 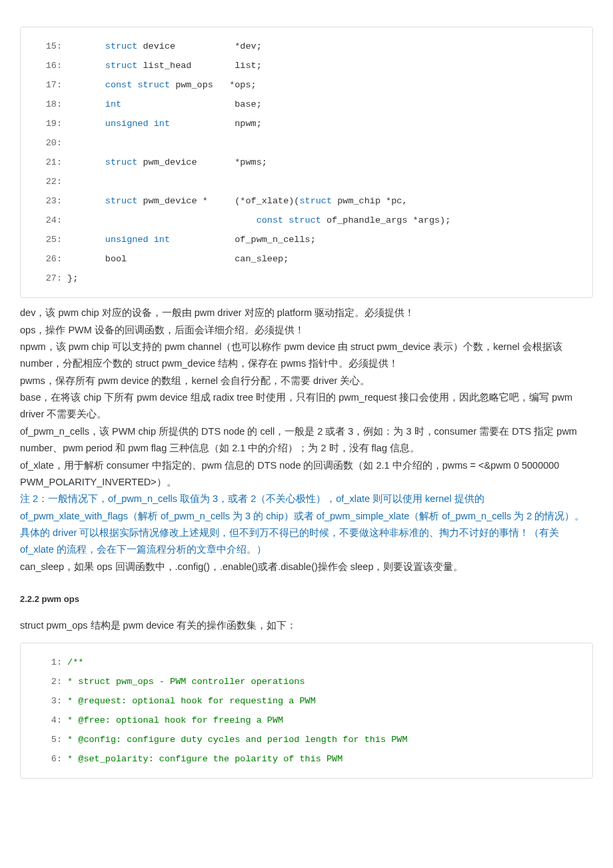 What do you see at coordinates (306, 381) in the screenshot?
I see `desc-pwms: pwms，保存所有 pwm device 的数组，kernel 会自行分配，不需…` at bounding box center [306, 381].